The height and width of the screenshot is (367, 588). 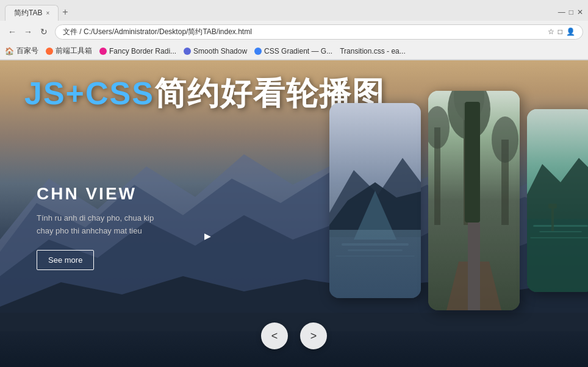 I want to click on star-icon: ☆, so click(x=551, y=32).